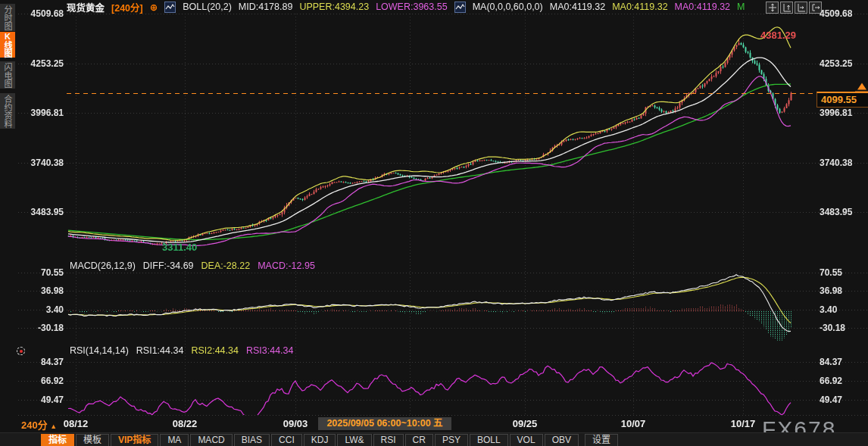 This screenshot has height=446, width=868. Describe the element at coordinates (842, 100) in the screenshot. I see `last-price-tag: 4099.55` at that location.